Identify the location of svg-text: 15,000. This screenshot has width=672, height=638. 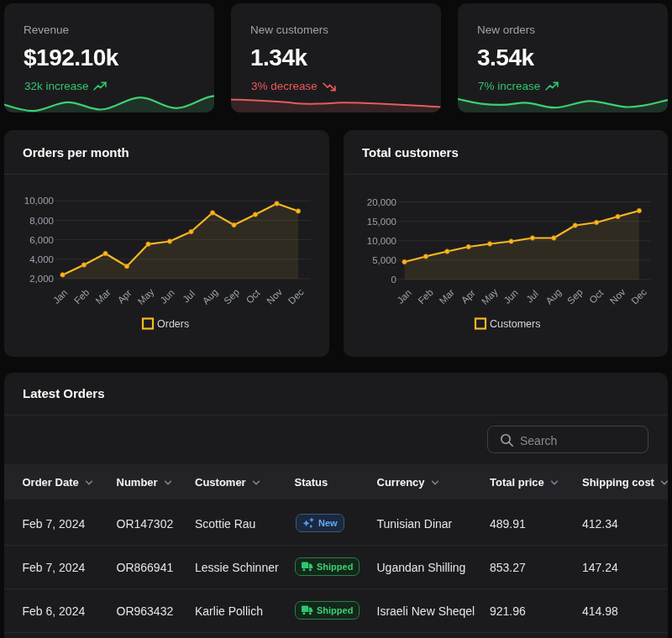
(381, 222).